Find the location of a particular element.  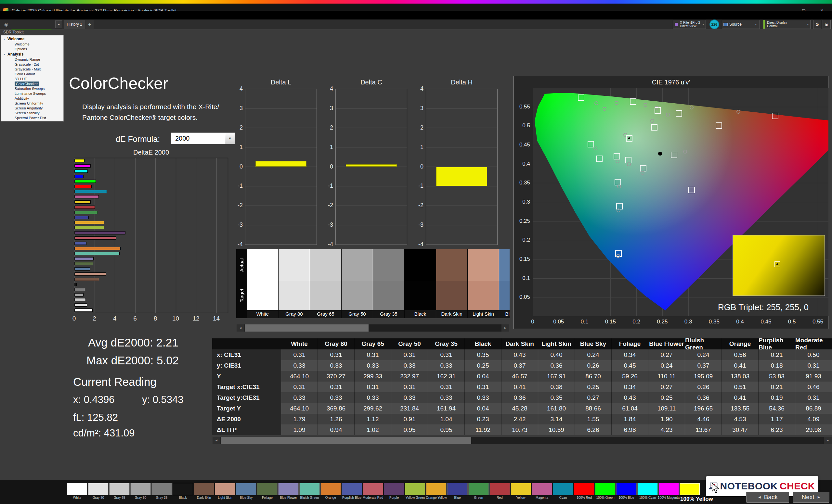

meter-count-badge: 226 is located at coordinates (714, 24).